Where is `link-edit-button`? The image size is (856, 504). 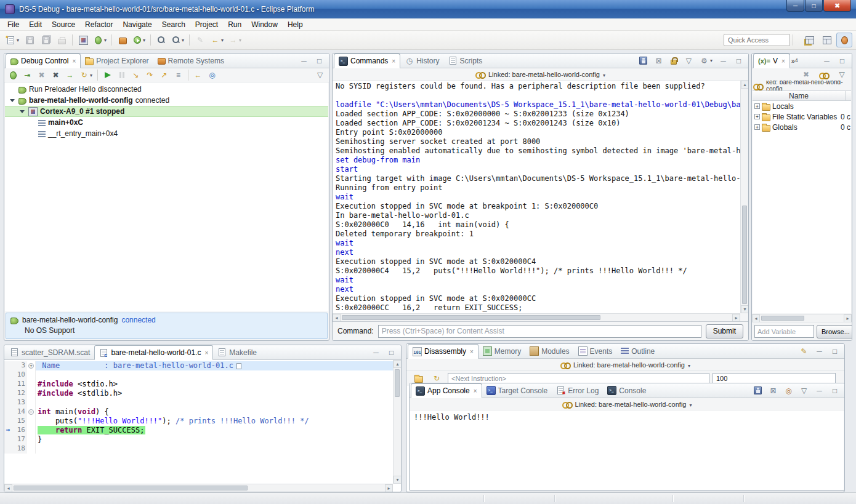
link-edit-button is located at coordinates (804, 351).